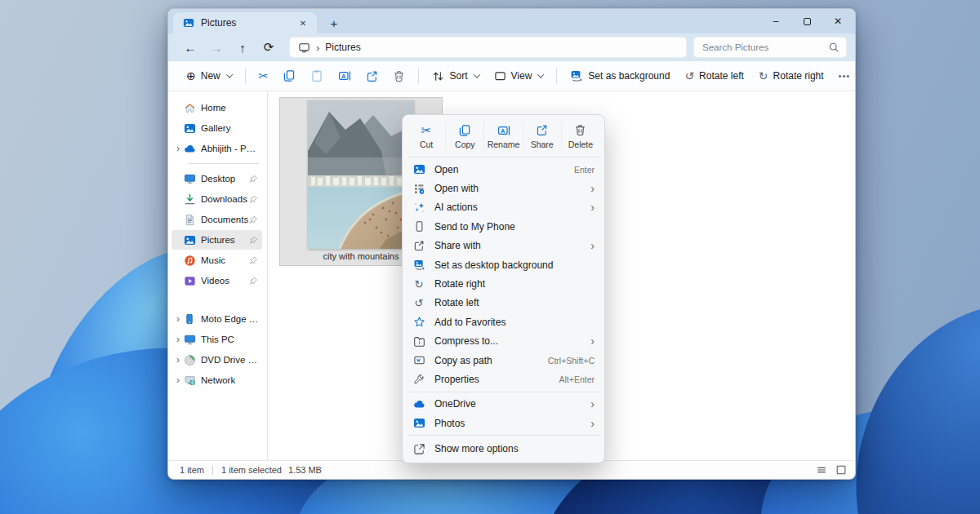 This screenshot has width=980, height=514. What do you see at coordinates (189, 199) in the screenshot?
I see `downloads-icon` at bounding box center [189, 199].